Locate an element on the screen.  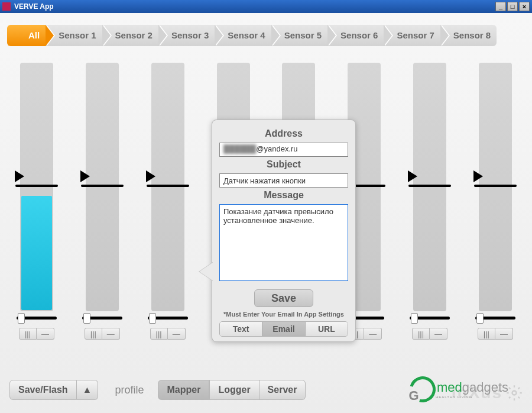
dialog-tabs: Text Email URL is located at coordinates (284, 329).